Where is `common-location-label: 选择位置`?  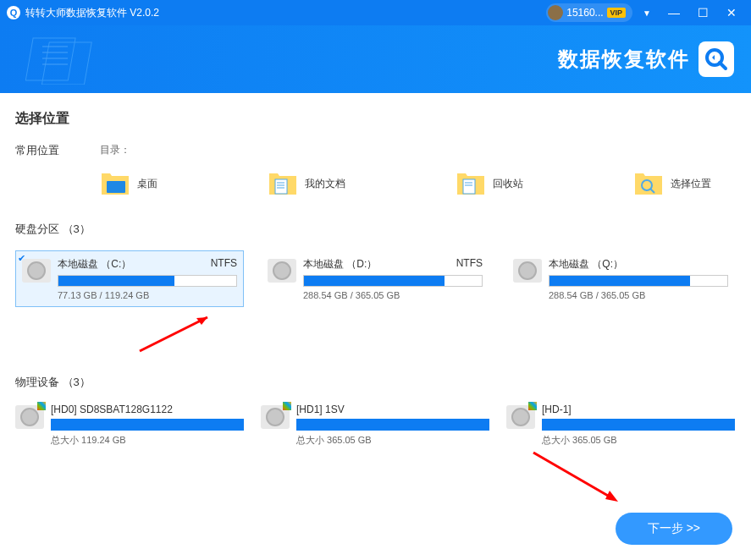
common-location-label: 选择位置 is located at coordinates (691, 184).